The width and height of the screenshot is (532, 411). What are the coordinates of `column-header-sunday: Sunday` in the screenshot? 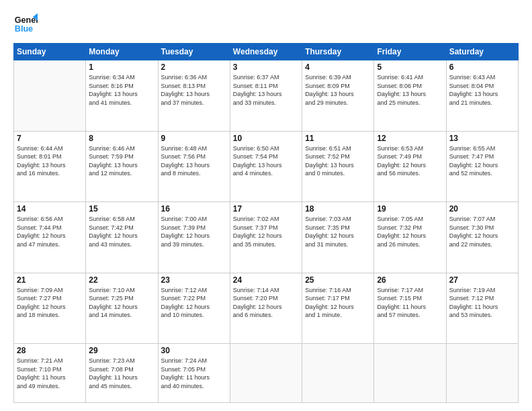 It's located at (50, 52).